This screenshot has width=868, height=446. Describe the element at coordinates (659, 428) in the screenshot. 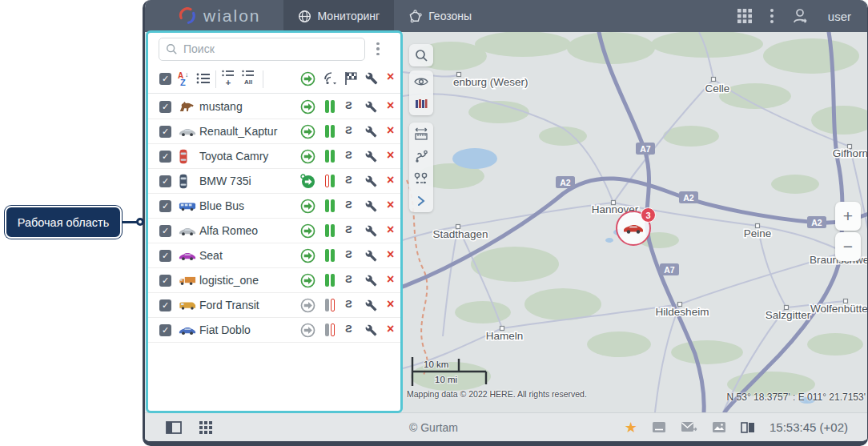

I see `notes-card-icon` at that location.